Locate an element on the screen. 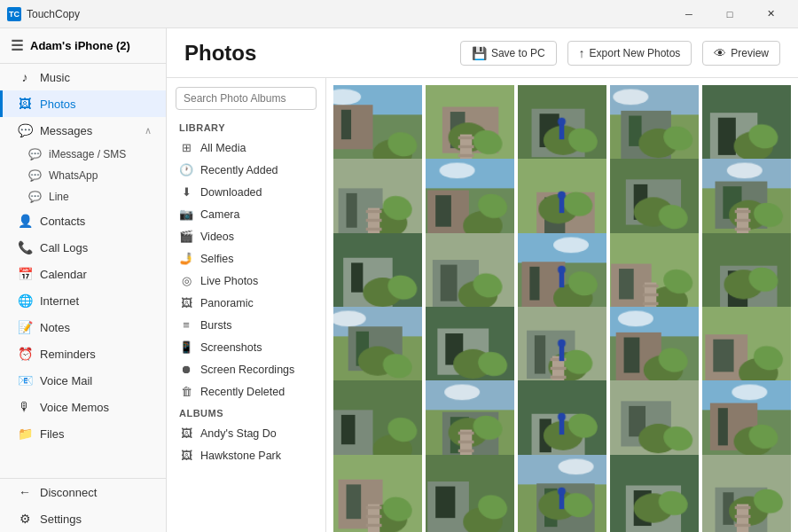  sidebar-item-line: 💬 Line is located at coordinates (98, 197).